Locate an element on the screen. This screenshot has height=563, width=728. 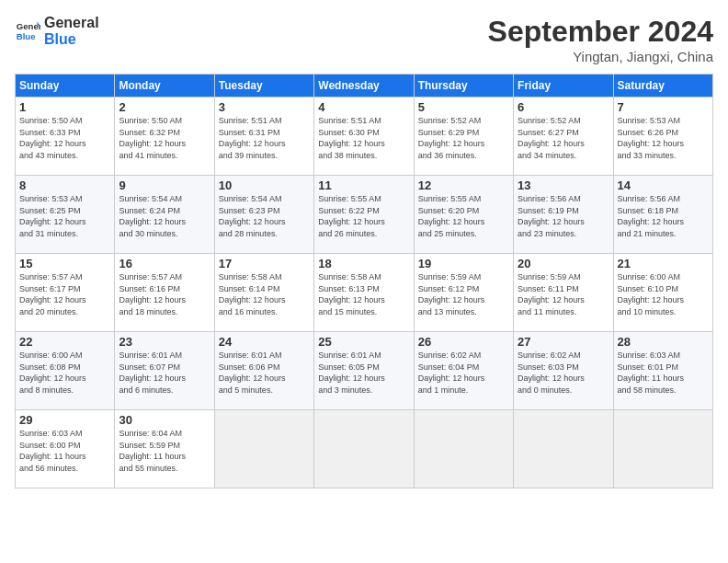
day-info: Sunrise: 5:53 AM Sunset: 6:26 PM Dayligh… is located at coordinates (664, 138).